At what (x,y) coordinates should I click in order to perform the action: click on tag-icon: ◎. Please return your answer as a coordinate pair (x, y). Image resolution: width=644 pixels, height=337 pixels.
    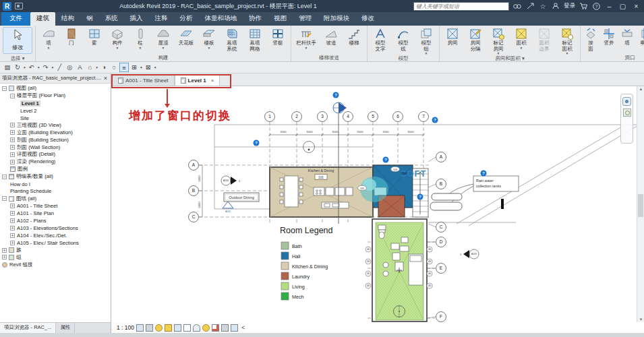
    Looking at the image, I should click on (69, 67).